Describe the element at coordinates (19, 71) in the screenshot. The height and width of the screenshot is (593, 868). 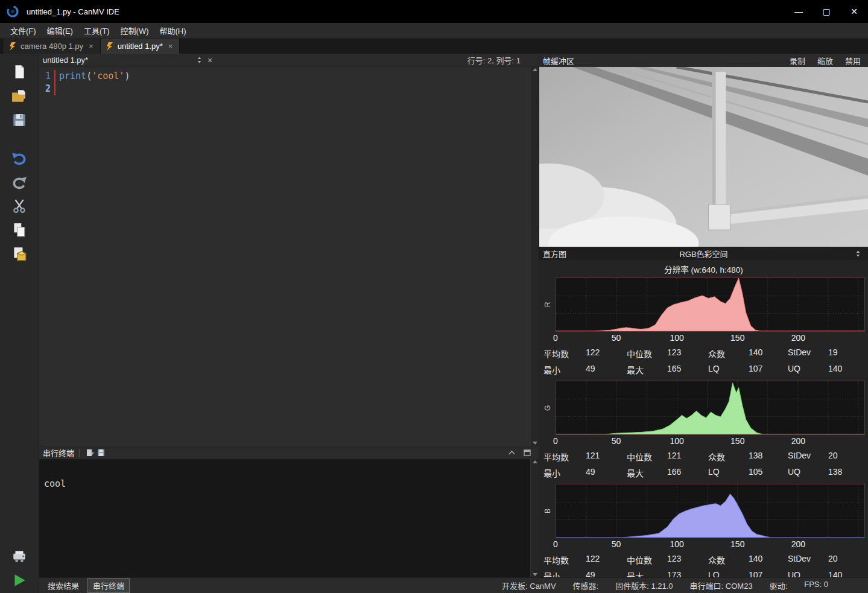
I see `new-file-button` at that location.